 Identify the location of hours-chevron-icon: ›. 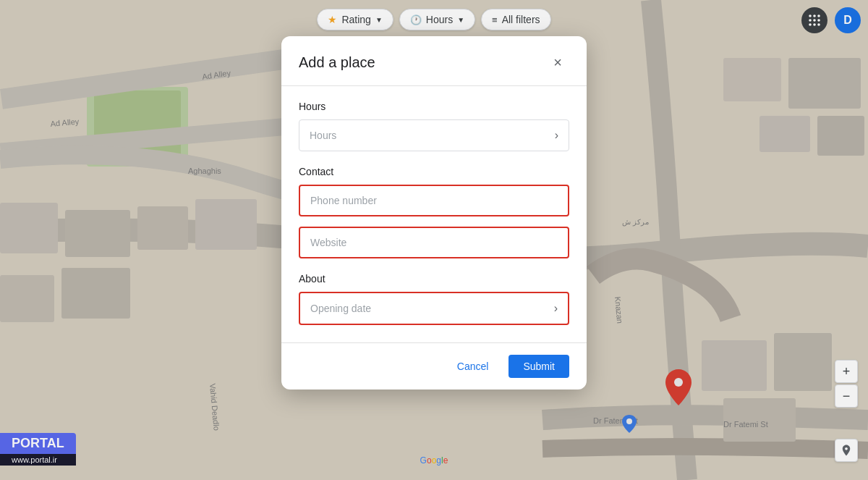
(557, 135).